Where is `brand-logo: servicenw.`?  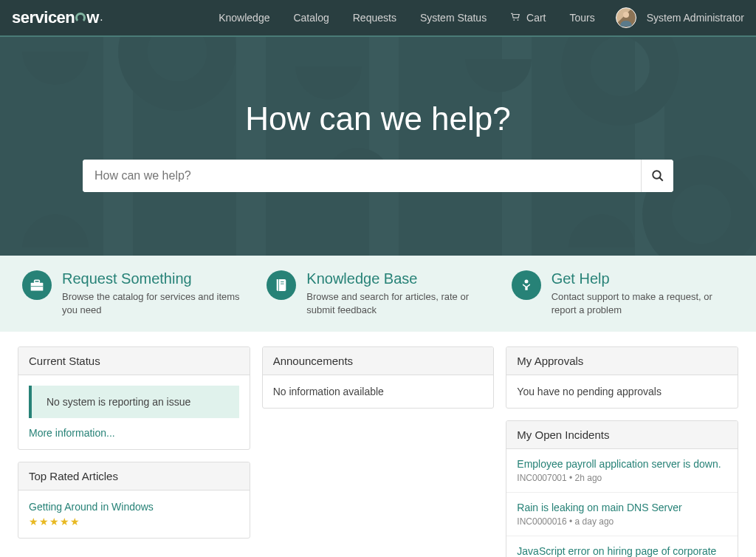 brand-logo: servicenw. is located at coordinates (57, 18).